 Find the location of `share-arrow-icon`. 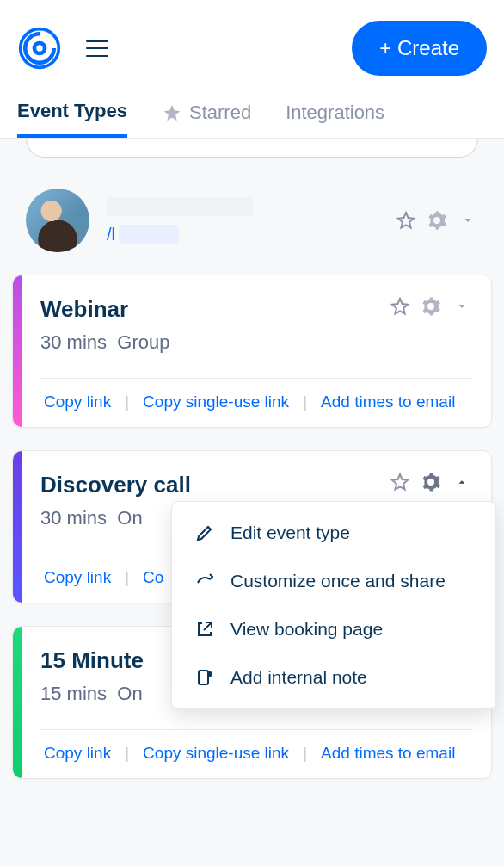

share-arrow-icon is located at coordinates (205, 581).